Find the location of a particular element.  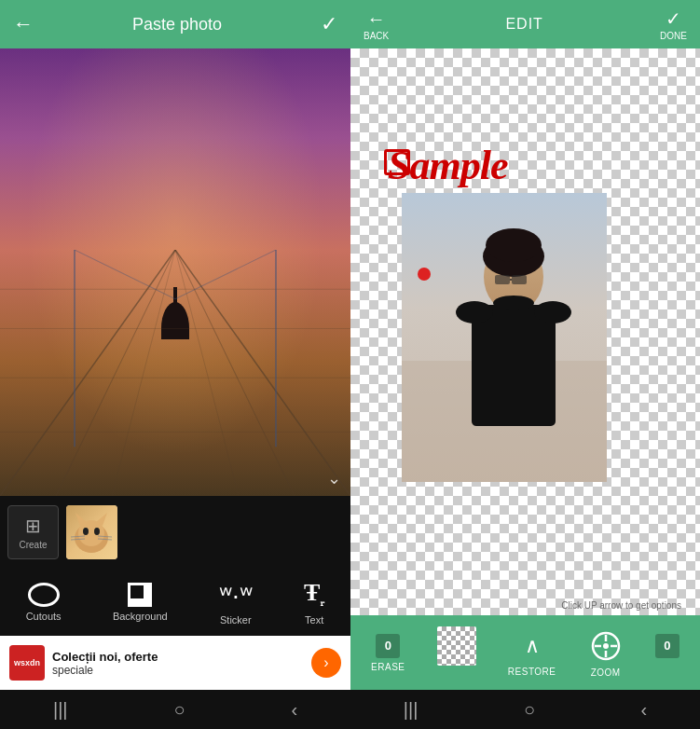

background-label: Background is located at coordinates (140, 616).